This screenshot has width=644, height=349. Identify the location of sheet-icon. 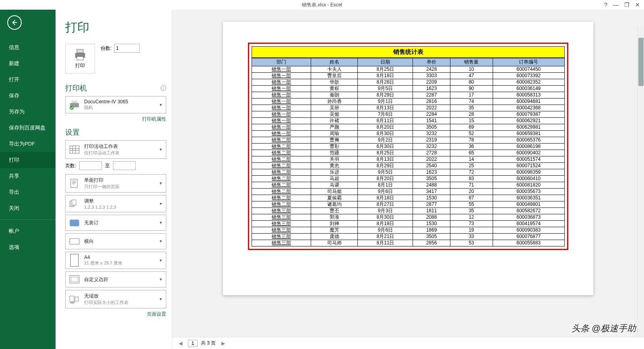
(74, 150).